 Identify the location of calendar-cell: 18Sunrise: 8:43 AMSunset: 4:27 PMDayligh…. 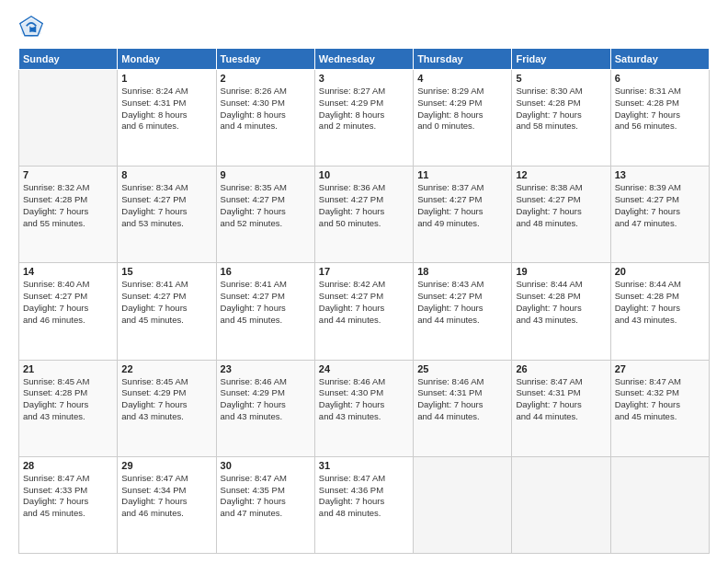
(463, 311).